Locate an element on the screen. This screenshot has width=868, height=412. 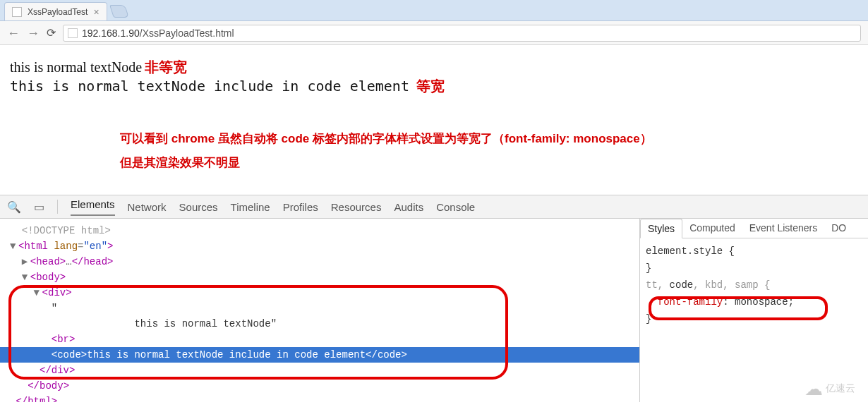
tab-title: XssPayloadTest is located at coordinates (58, 12).